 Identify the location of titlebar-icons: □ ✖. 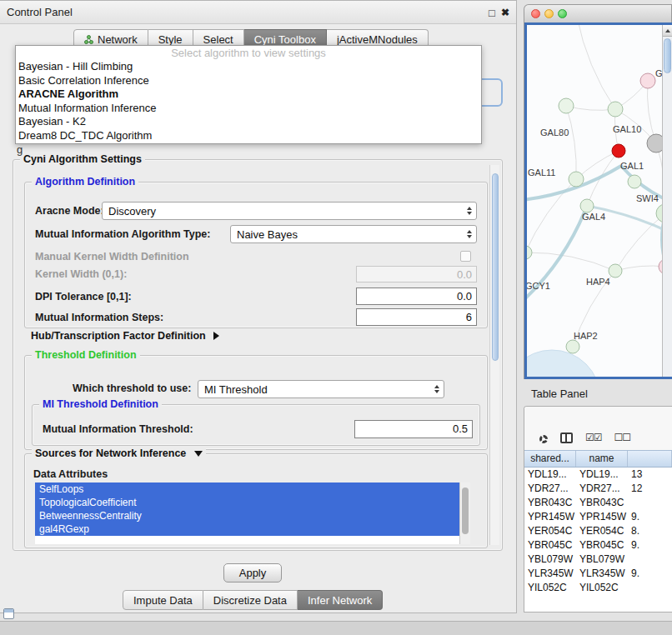
(499, 12).